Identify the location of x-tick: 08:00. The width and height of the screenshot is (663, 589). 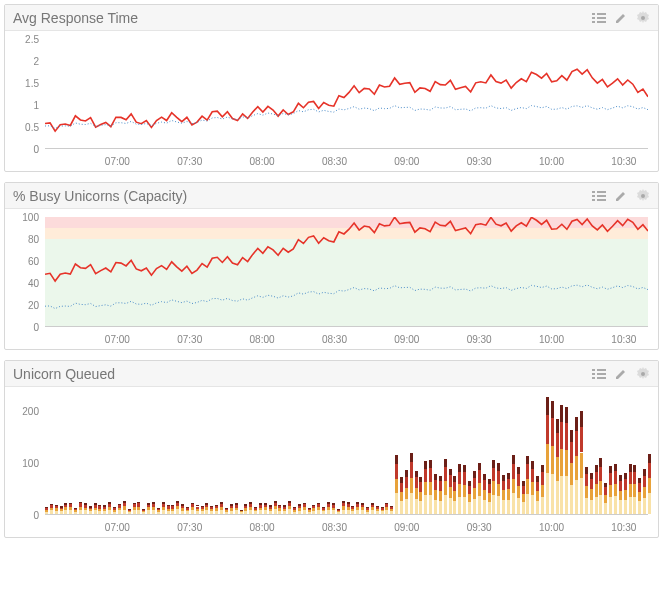
(262, 528).